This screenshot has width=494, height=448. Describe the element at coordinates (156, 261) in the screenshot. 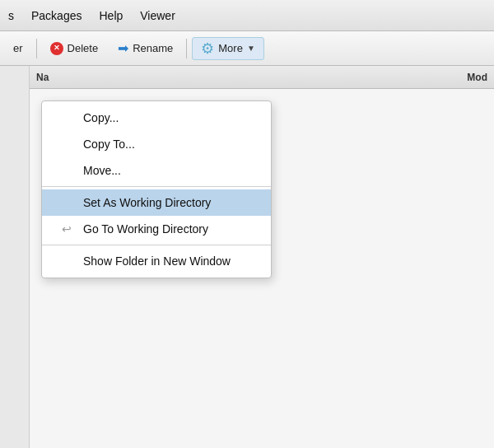

I see `menu-option-show-folder: Show Folder in New Window` at that location.